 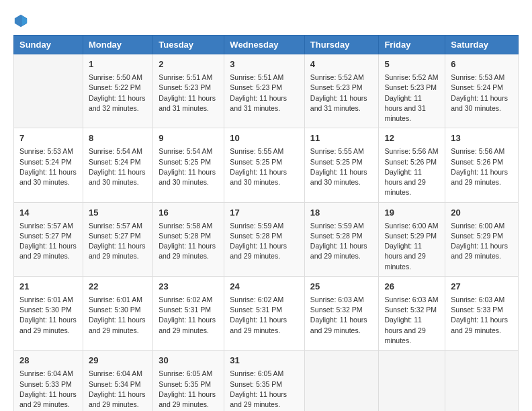 What do you see at coordinates (48, 313) in the screenshot?
I see `calendar-cell: 21Sunrise: 6:01 AM Sunset: 5:30 PM Dayli…` at bounding box center [48, 313].